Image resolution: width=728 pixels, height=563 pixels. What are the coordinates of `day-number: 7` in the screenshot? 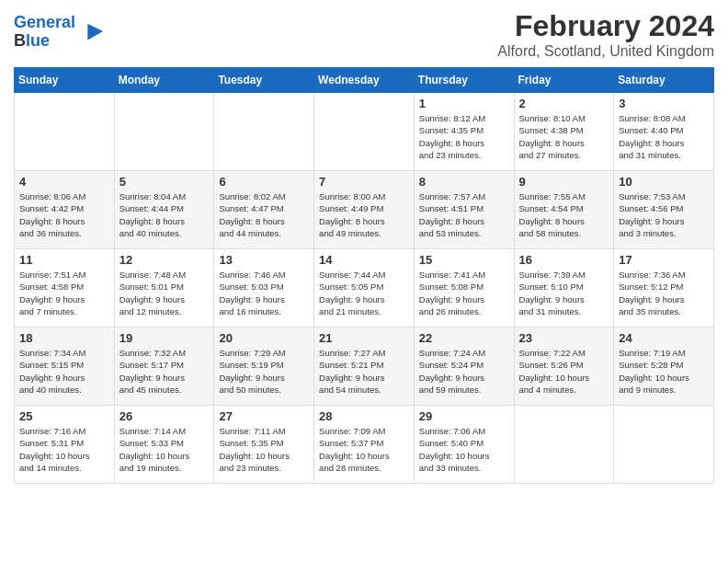 It's located at (364, 182).